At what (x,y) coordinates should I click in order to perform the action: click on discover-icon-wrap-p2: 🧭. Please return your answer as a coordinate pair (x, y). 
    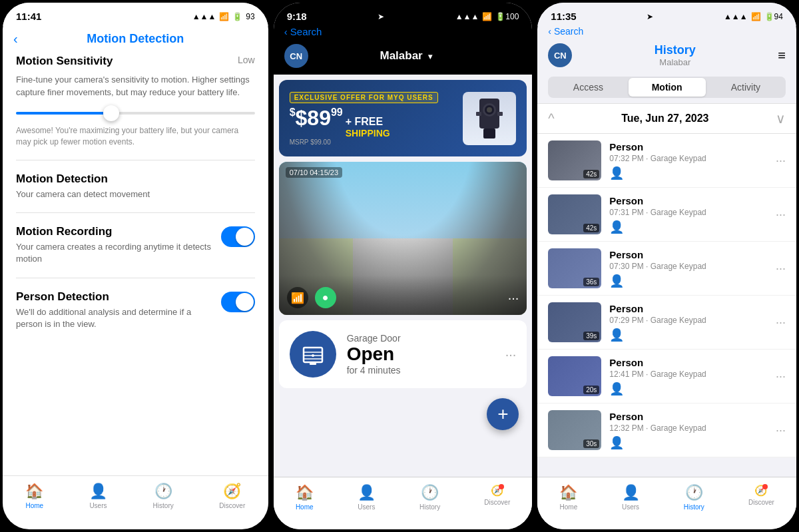
    Looking at the image, I should click on (497, 490).